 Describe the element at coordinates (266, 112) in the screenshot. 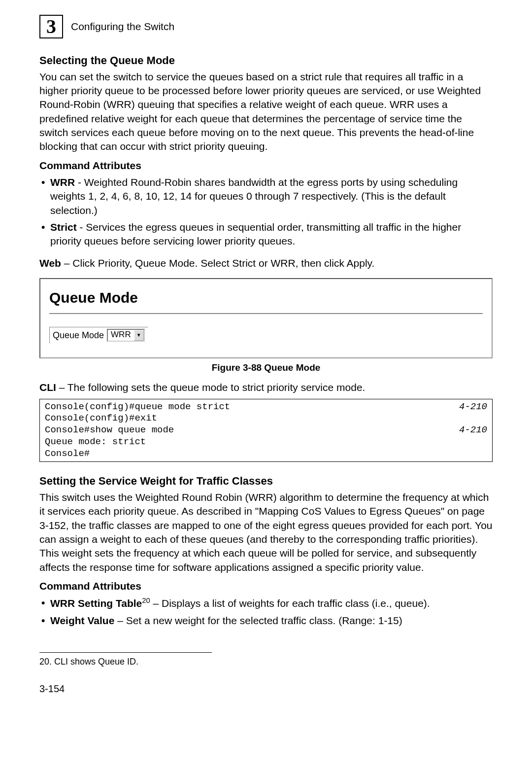

I see `section-body: You can set the switch to service the qu…` at that location.